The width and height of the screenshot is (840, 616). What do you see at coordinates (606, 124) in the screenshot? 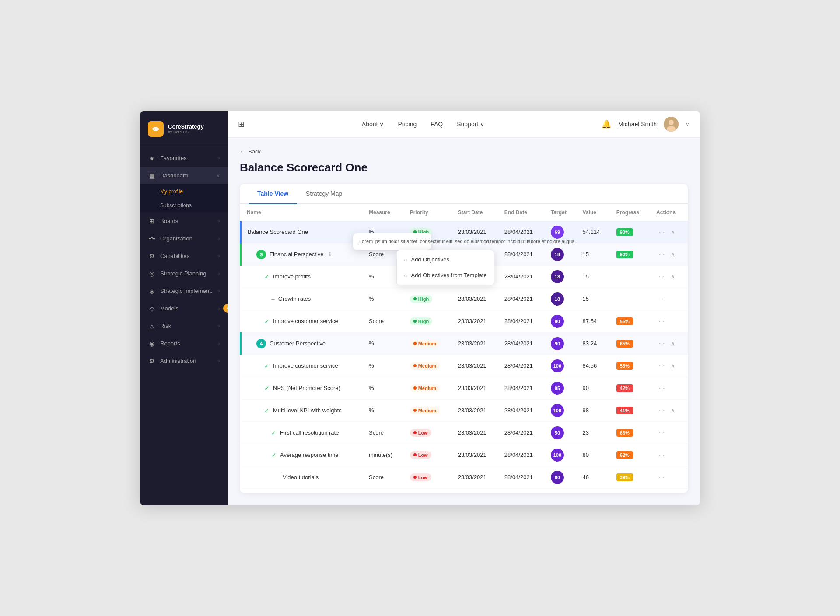
I see `notification-bell-icon: 🔔` at bounding box center [606, 124].